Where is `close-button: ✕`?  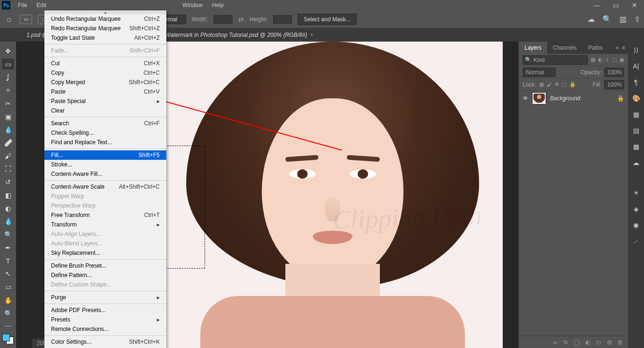 close-button: ✕ is located at coordinates (635, 5).